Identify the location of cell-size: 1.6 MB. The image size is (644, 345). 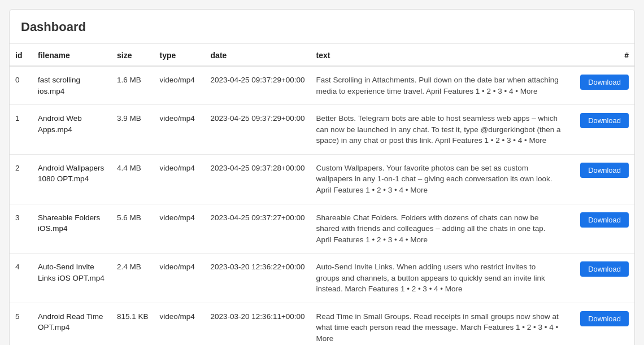
(133, 86).